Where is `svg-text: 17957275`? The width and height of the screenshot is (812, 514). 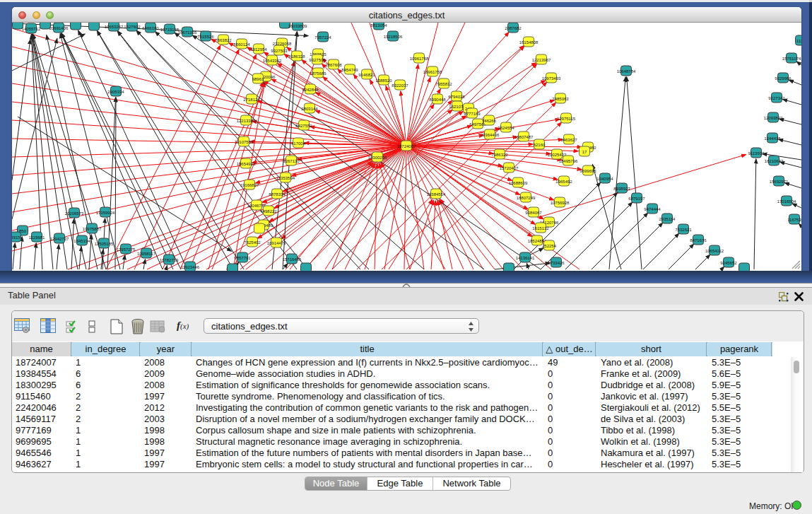
svg-text: 17957275 is located at coordinates (126, 250).